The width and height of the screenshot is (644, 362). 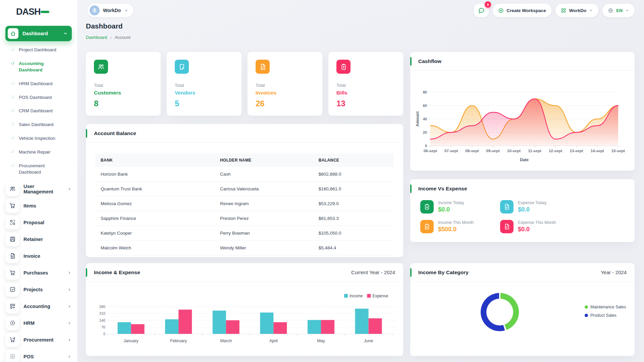 I want to click on sidebar-item-accounting-dashboard: Accounting Dashboard, so click(x=39, y=67).